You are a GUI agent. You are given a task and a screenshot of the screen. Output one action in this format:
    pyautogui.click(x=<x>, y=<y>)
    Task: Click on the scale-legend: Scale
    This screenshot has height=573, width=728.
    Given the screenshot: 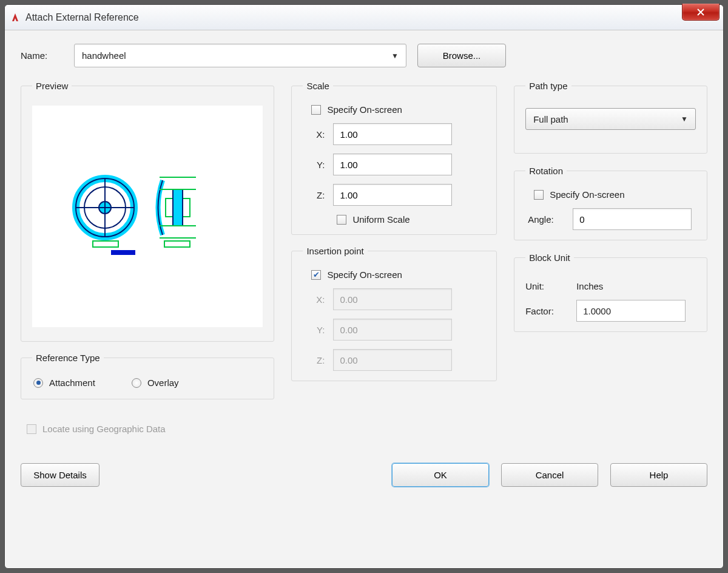 What is the action you would take?
    pyautogui.click(x=318, y=86)
    